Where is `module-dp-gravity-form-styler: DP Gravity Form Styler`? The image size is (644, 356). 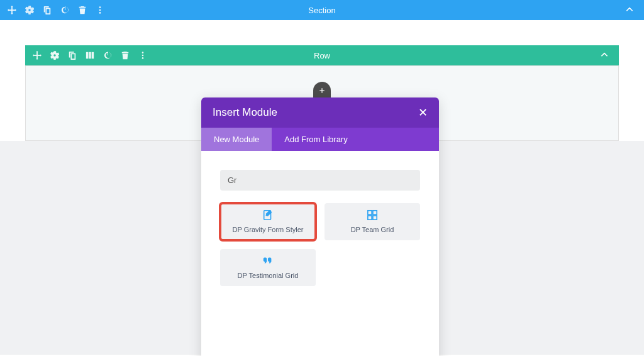
module-dp-gravity-form-styler: DP Gravity Form Styler is located at coordinates (268, 221).